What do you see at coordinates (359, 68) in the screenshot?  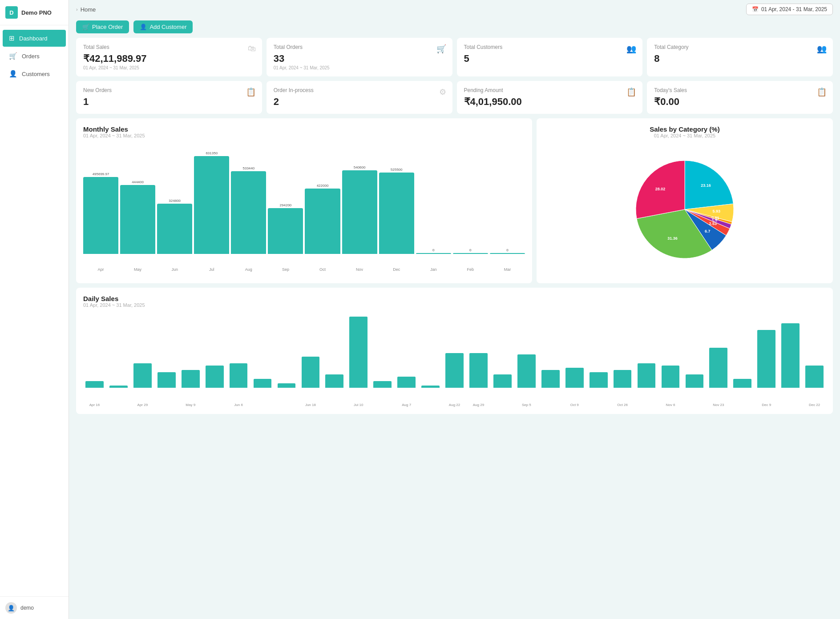 I see `card-sub: 01 Apr, 2024 ~ 31 Mar, 2025` at bounding box center [359, 68].